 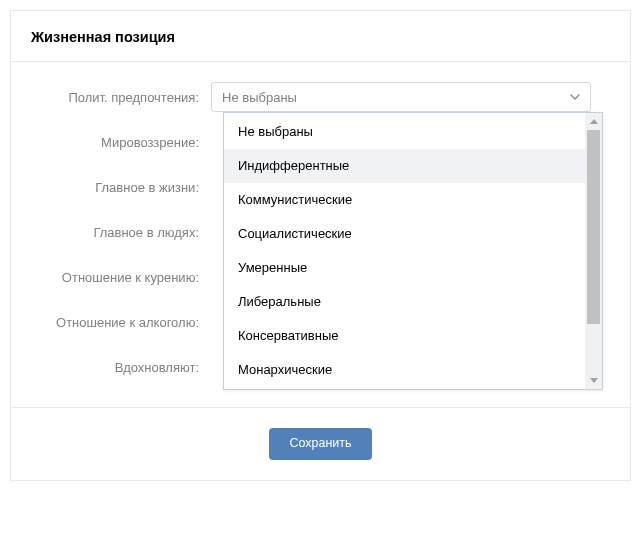 I want to click on card-footer: Сохранить, so click(x=320, y=444).